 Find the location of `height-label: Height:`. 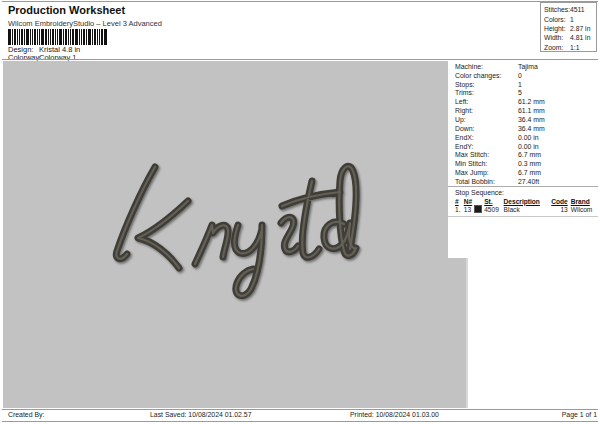

height-label: Height: is located at coordinates (557, 28).